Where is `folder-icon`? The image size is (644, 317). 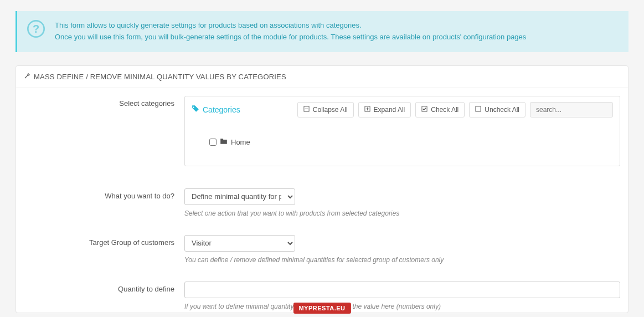
folder-icon is located at coordinates (224, 142).